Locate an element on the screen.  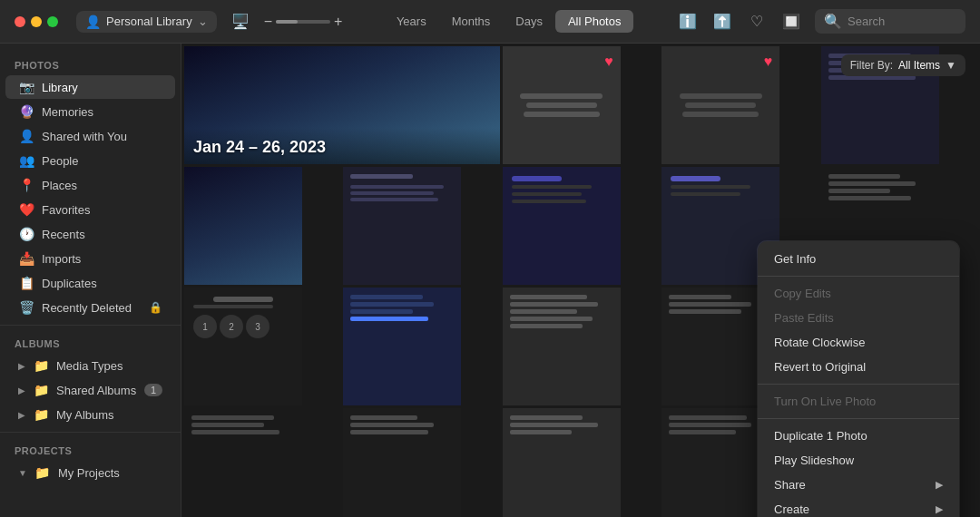
search-input is located at coordinates (902, 22).